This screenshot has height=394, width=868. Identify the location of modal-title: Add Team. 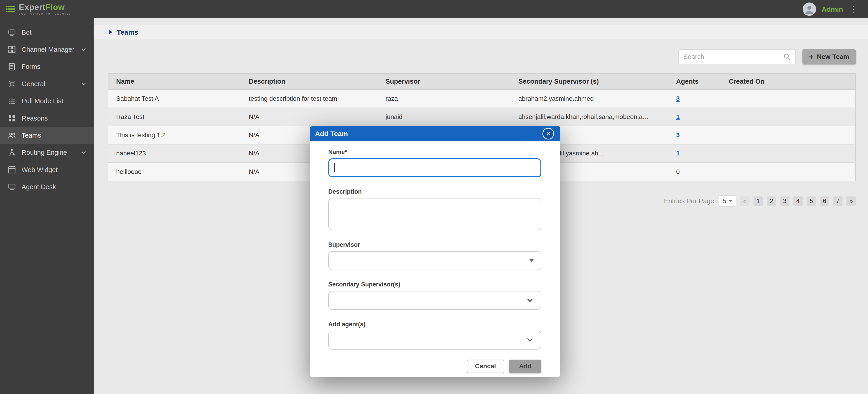
(332, 134).